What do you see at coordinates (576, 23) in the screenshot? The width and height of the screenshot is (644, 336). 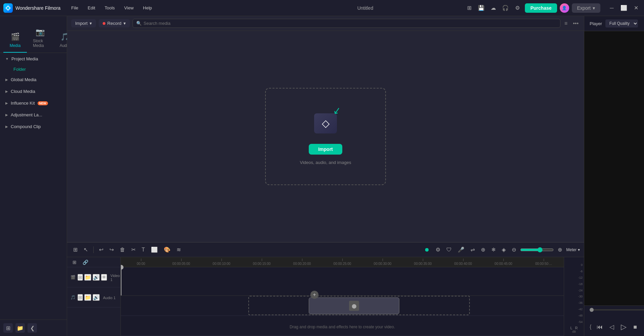 I see `more-options-icon: •••` at bounding box center [576, 23].